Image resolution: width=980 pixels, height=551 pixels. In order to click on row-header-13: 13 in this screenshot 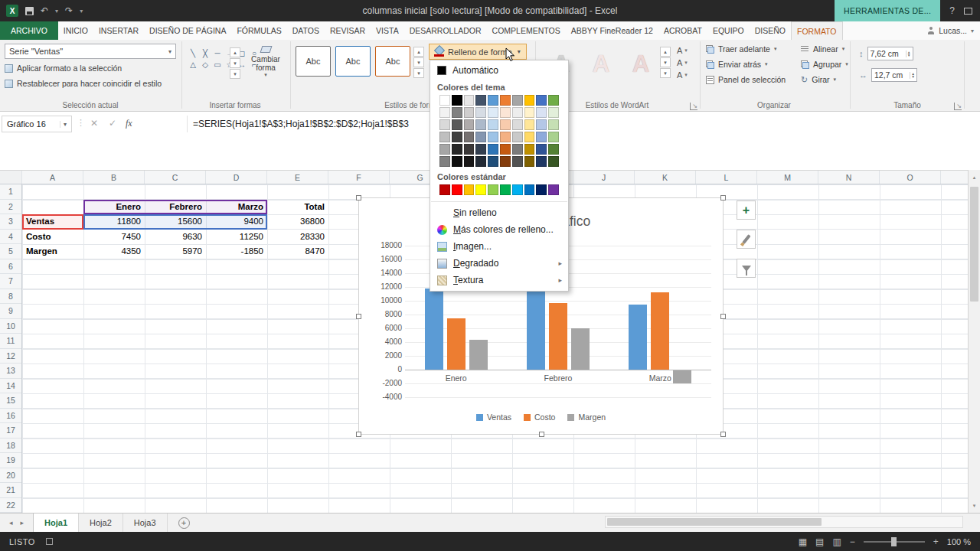, I will do `click(11, 371)`.